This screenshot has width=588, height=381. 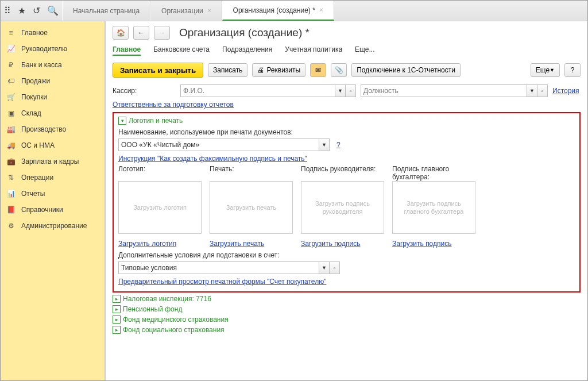 What do you see at coordinates (53, 226) in the screenshot?
I see `sidebar-item-admin: ⚙Администрирование` at bounding box center [53, 226].